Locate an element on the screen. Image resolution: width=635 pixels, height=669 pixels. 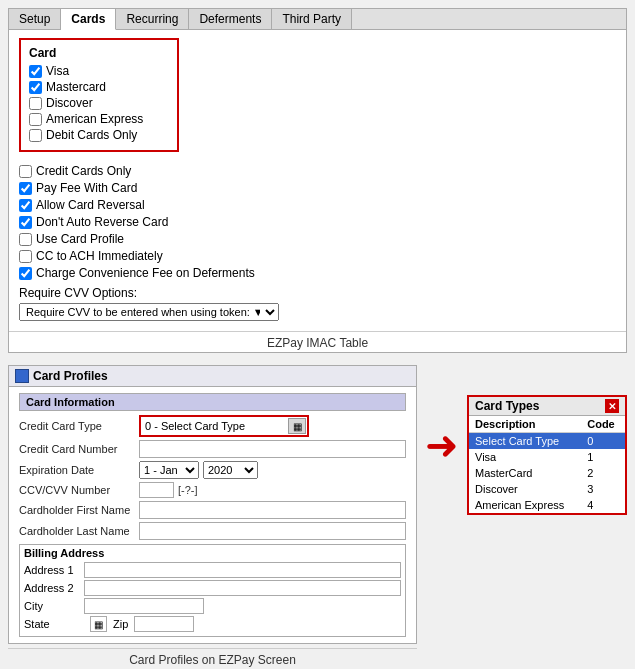
require-cvv-label: Require CVV Options: is located at coordinates (318, 293).